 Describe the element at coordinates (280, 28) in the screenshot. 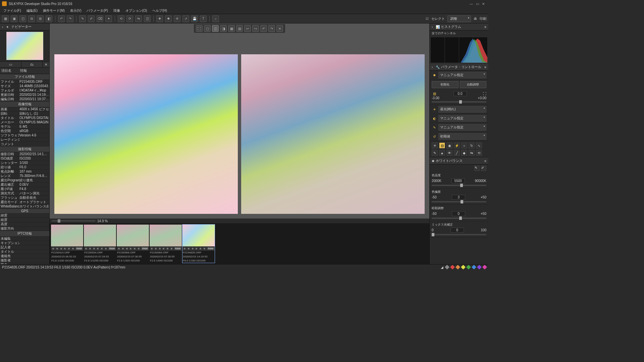

I see `preview-close-icon: ✕` at that location.